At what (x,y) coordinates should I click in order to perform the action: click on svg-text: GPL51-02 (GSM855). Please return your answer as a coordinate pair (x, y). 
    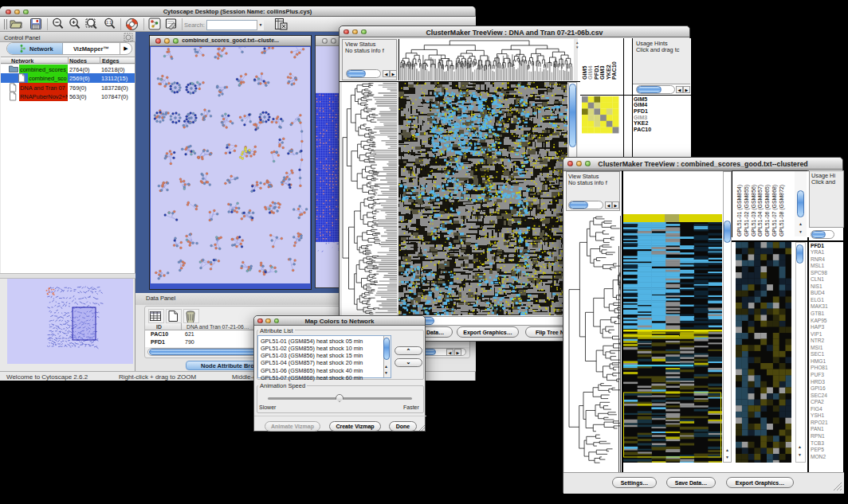
    Looking at the image, I should click on (747, 210).